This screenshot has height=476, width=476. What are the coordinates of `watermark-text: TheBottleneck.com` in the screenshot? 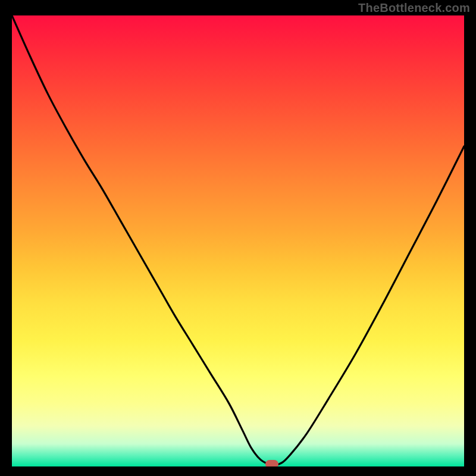 It's located at (414, 8).